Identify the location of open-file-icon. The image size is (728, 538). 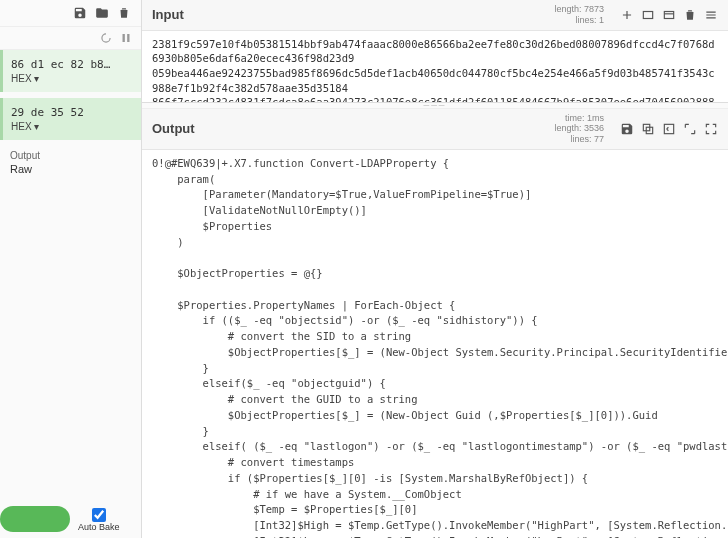
(669, 15).